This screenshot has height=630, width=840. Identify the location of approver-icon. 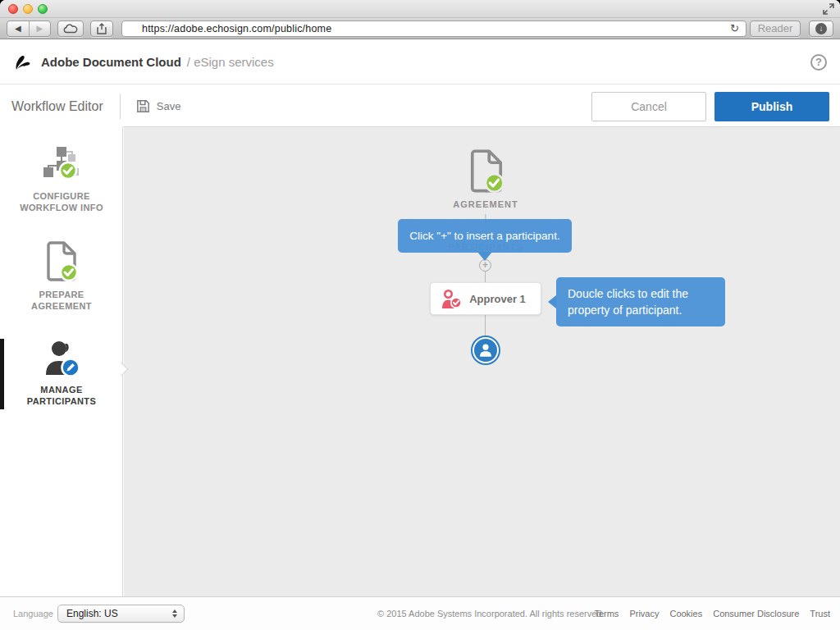
(451, 299).